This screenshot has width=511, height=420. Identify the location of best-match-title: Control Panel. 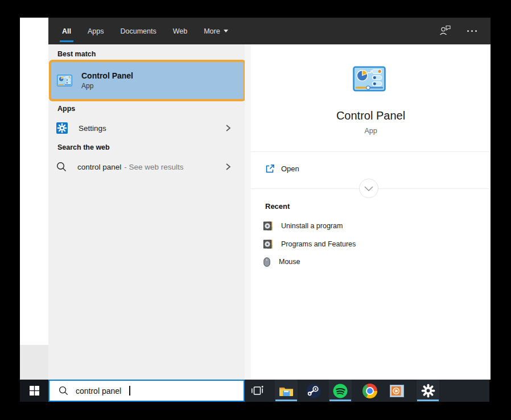
(107, 76).